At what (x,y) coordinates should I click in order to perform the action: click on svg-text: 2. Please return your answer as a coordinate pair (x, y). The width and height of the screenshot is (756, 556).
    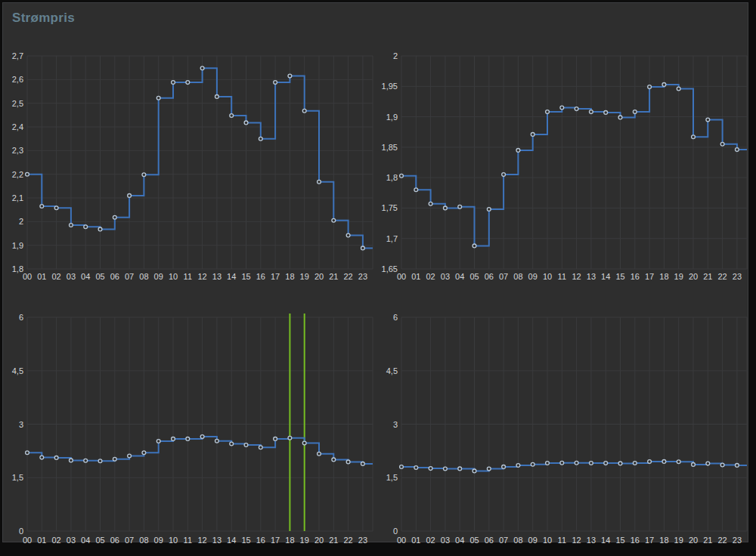
    Looking at the image, I should click on (21, 221).